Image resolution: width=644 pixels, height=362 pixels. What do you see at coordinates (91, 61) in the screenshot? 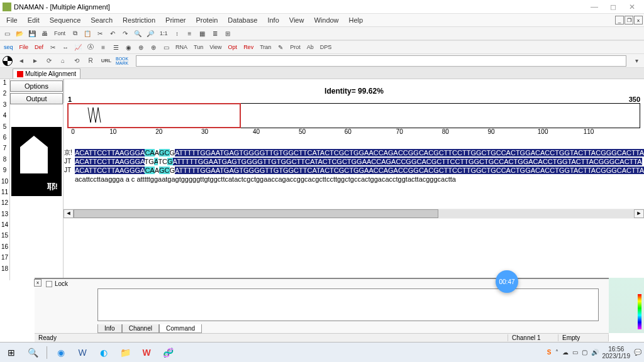
I see `r-button: R` at bounding box center [91, 61].